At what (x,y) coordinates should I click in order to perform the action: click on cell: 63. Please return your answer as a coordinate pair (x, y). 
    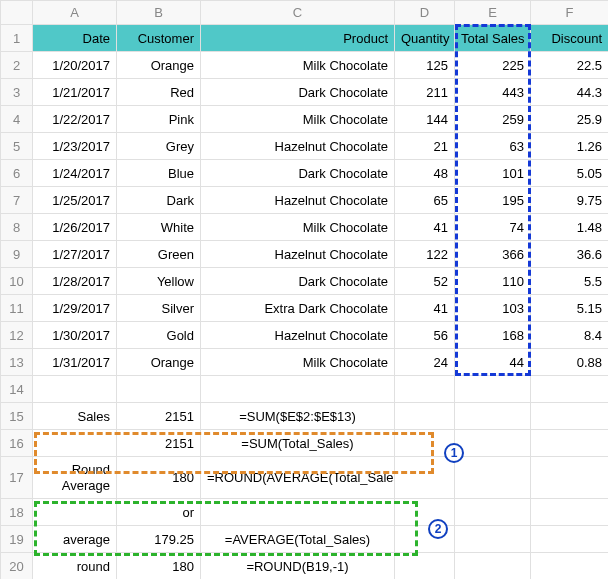
    Looking at the image, I should click on (493, 146).